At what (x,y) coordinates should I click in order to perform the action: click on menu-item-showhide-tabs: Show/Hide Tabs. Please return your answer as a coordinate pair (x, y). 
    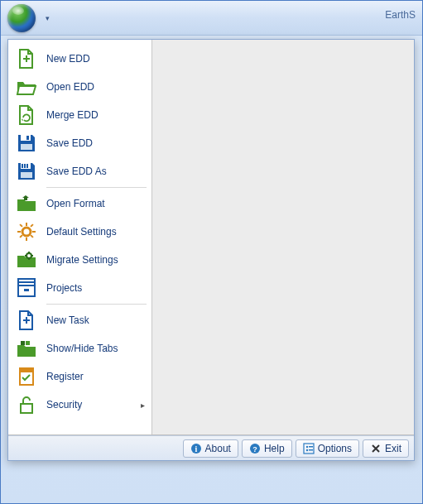
    Looking at the image, I should click on (79, 348).